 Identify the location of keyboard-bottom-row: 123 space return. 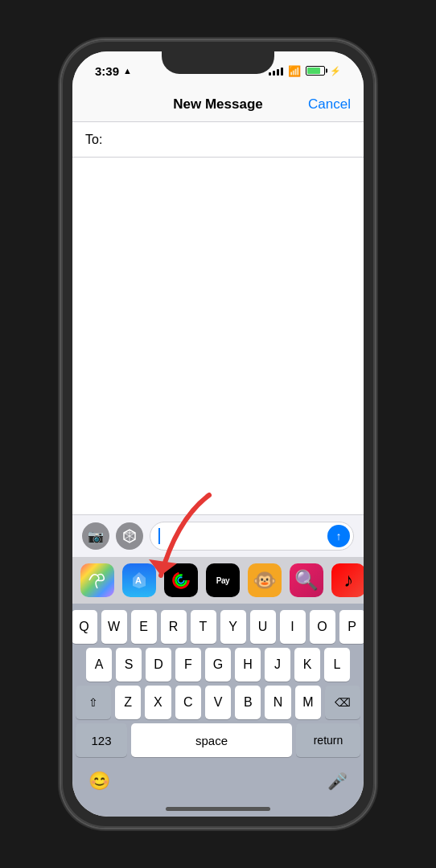
(218, 740).